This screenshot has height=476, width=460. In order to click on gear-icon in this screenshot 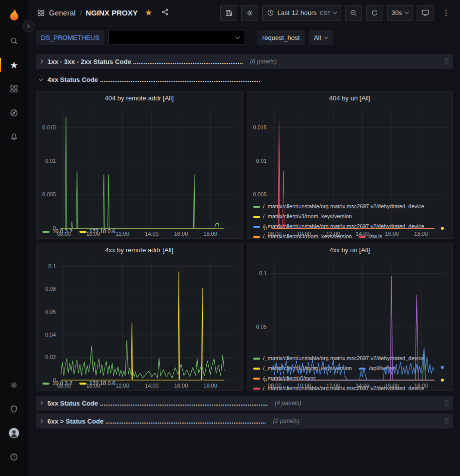, I will do `click(250, 13)`.